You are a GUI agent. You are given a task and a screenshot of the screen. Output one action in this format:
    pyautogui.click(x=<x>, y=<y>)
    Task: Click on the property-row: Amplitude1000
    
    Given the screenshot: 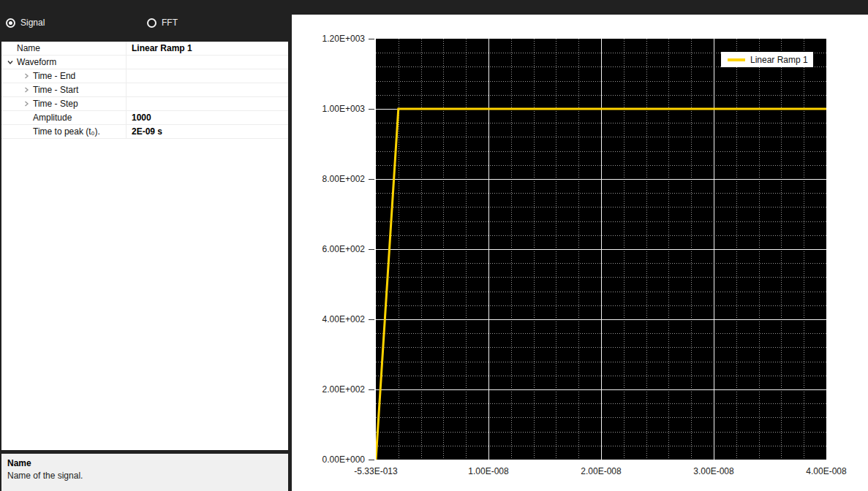 What is the action you would take?
    pyautogui.click(x=145, y=118)
    